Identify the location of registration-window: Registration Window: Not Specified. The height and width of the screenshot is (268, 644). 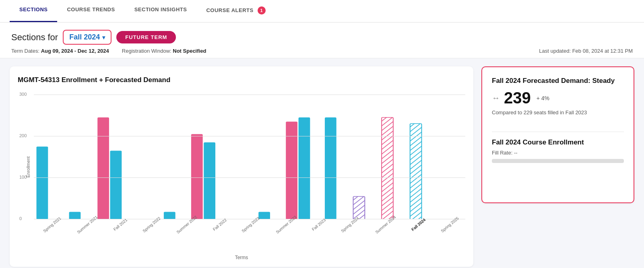
(164, 51).